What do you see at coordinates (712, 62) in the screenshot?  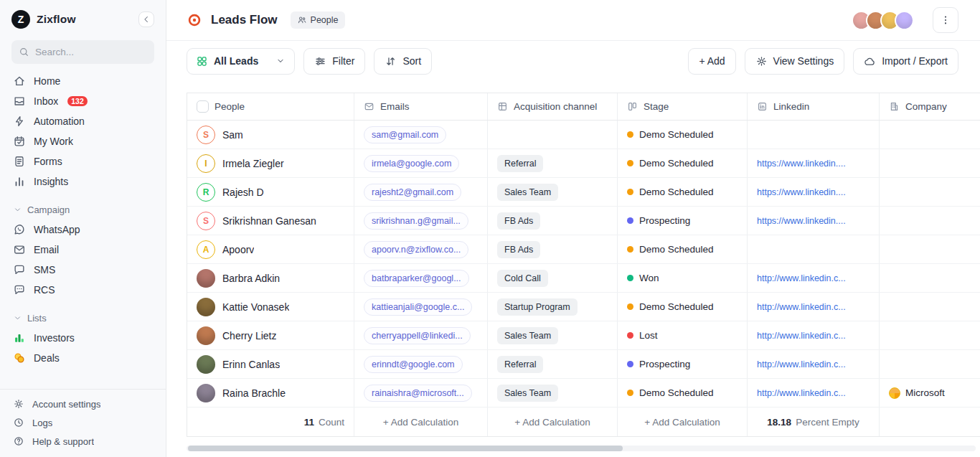 I see `add-button: + Add` at bounding box center [712, 62].